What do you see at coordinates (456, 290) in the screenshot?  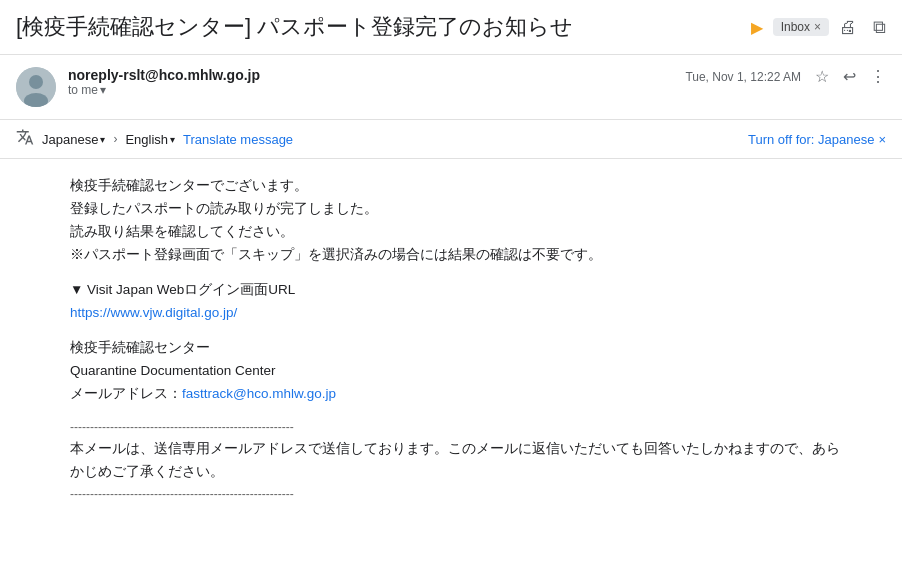 I see `visit-japan-header: ▼ Visit Japan Webログイン画面URL` at bounding box center [456, 290].